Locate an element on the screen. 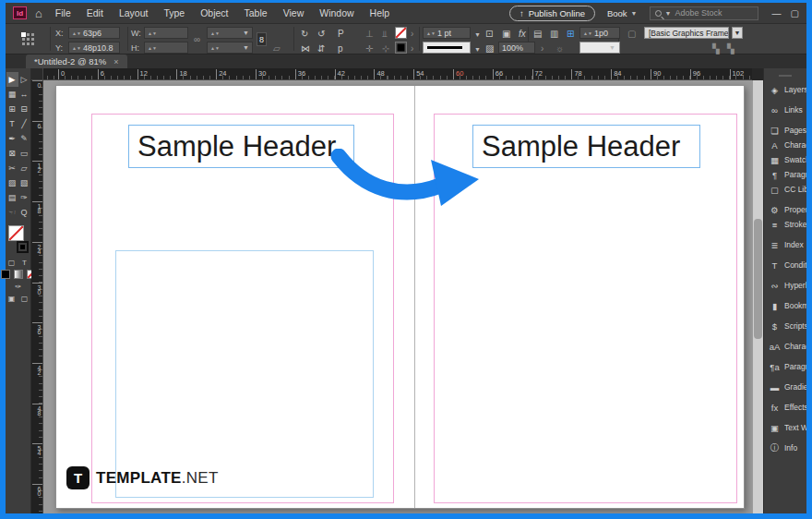 This screenshot has width=812, height=519. type-tool: T is located at coordinates (13, 124).